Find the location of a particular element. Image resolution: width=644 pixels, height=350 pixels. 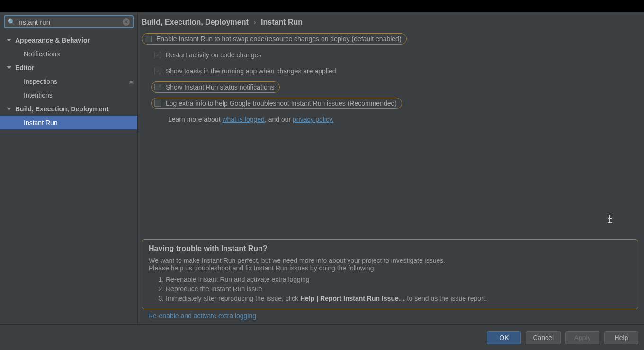

checkbox-restart-activity: ✓ Restart activity on code changes is located at coordinates (209, 55).